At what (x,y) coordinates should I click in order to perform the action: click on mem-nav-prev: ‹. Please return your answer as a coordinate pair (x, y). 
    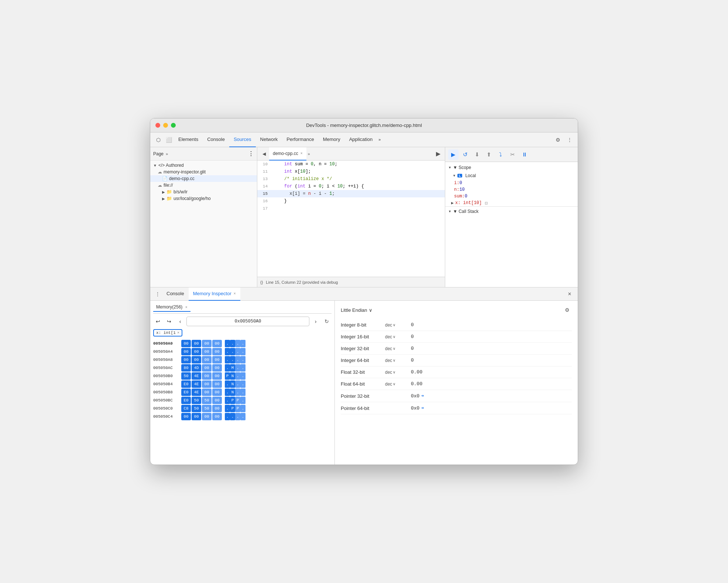
    Looking at the image, I should click on (180, 321).